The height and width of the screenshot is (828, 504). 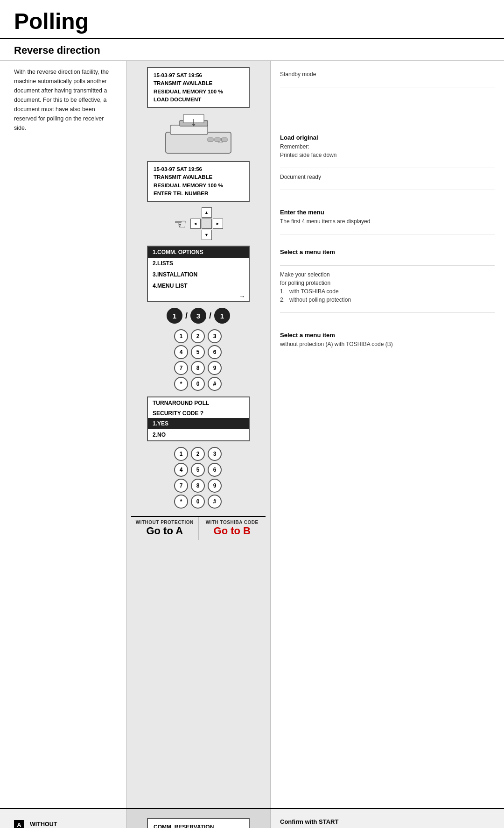 I want to click on section-a-label-col: A WITHOUTPROTECTION, so click(x=63, y=818).